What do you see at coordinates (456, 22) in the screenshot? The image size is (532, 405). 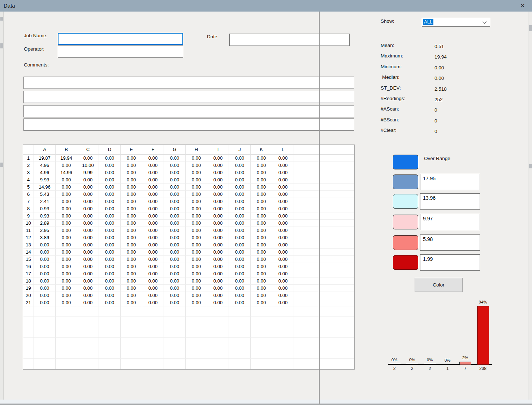 I see `show-dropdown: ALL` at bounding box center [456, 22].